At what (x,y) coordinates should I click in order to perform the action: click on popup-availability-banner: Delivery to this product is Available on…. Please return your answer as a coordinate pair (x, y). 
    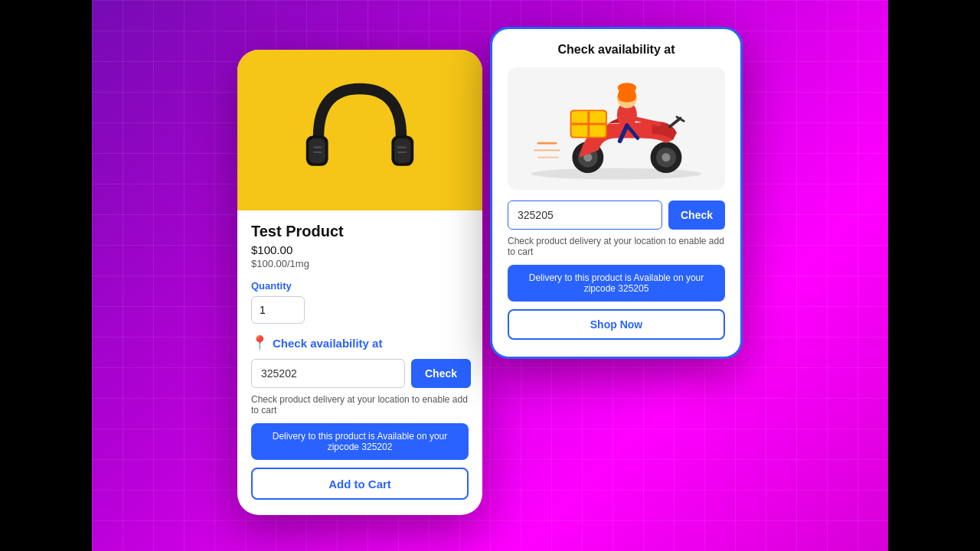
    Looking at the image, I should click on (616, 283).